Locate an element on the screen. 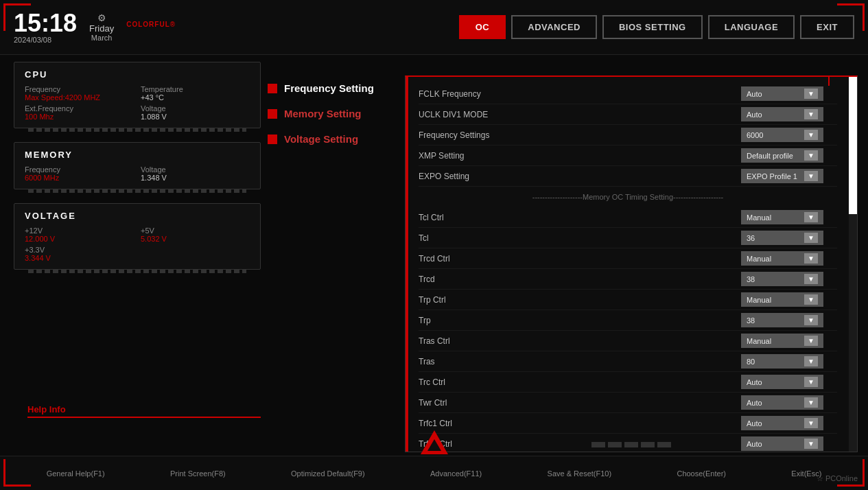 The height and width of the screenshot is (490, 868). setting-name-4: EXPO Setting is located at coordinates (580, 176).